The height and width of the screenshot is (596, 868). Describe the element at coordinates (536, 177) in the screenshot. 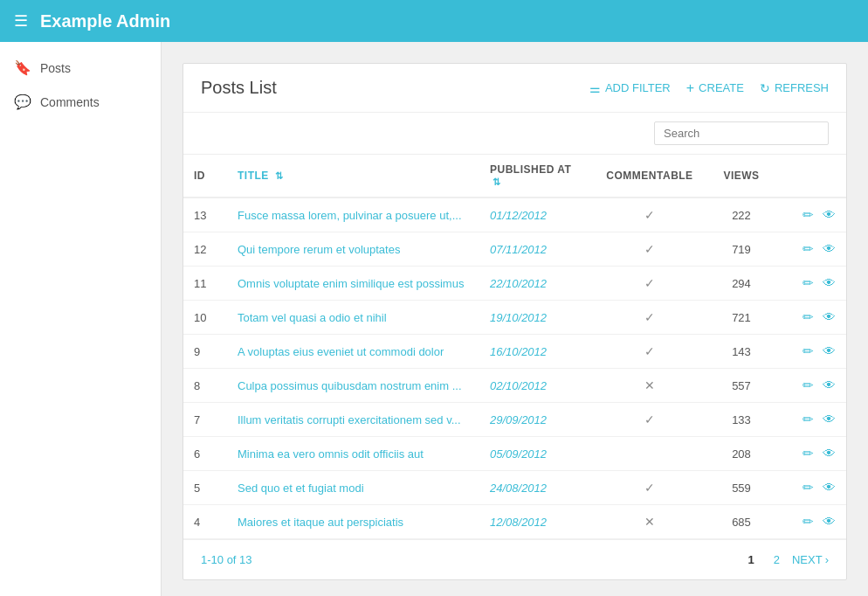

I see `col-published-at: PUBLISHED AT ⇅` at that location.